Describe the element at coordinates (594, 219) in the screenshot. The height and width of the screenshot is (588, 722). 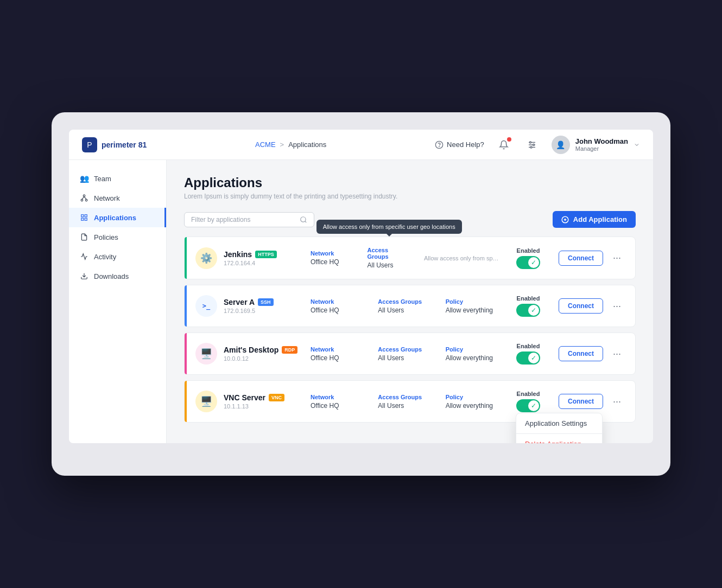
I see `add-application-button: Add Application` at that location.